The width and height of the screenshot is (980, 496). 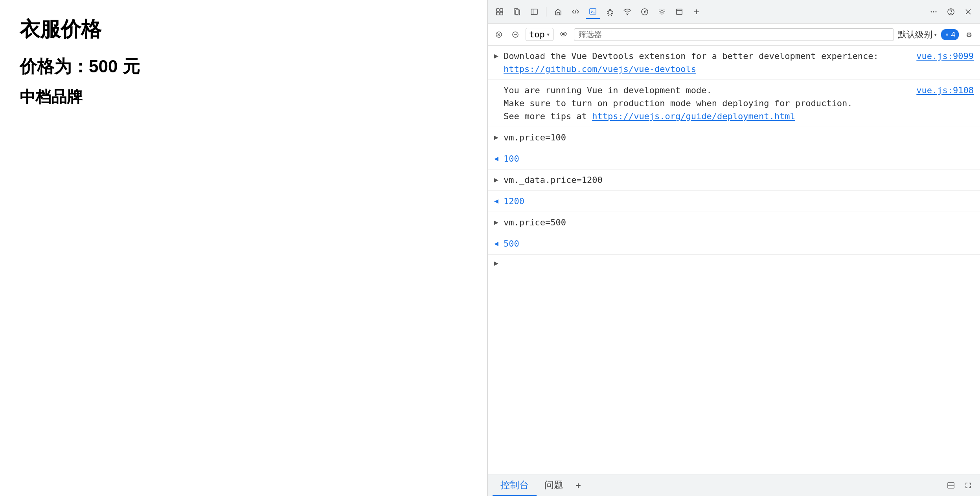 What do you see at coordinates (548, 35) in the screenshot?
I see `context-arrow-icon: ▾` at bounding box center [548, 35].